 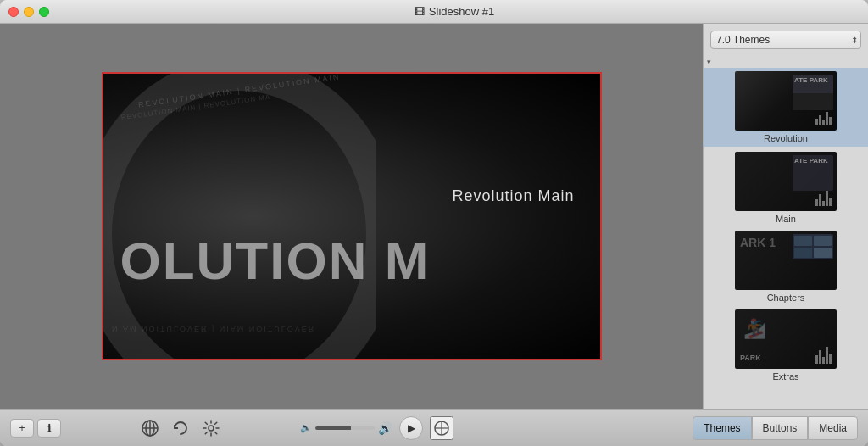 I want to click on info-button: ℹ, so click(x=49, y=428).